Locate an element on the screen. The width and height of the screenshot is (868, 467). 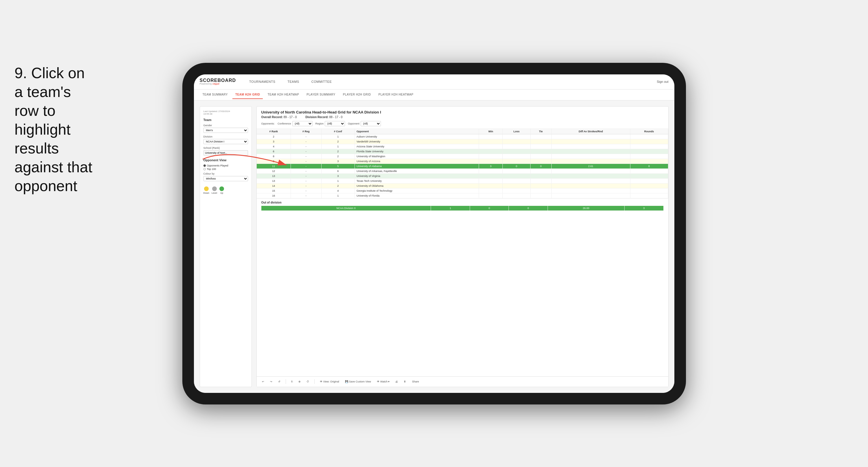
export-btn: ⬇ is located at coordinates (405, 382).